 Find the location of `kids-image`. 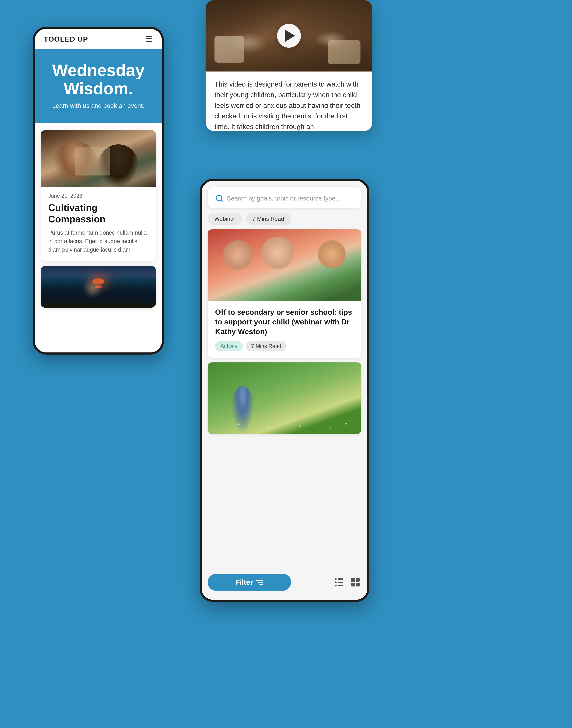

kids-image is located at coordinates (285, 265).